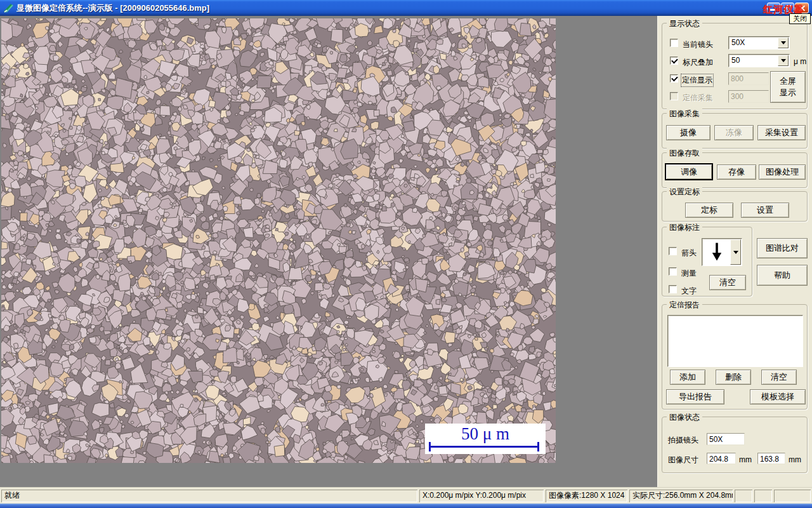 The image size is (812, 508). I want to click on group-display-status: 显示状态 当前镜头 50X 标尺叠加 50 μ m 定倍显示 800 定倍采集 …, so click(735, 66).